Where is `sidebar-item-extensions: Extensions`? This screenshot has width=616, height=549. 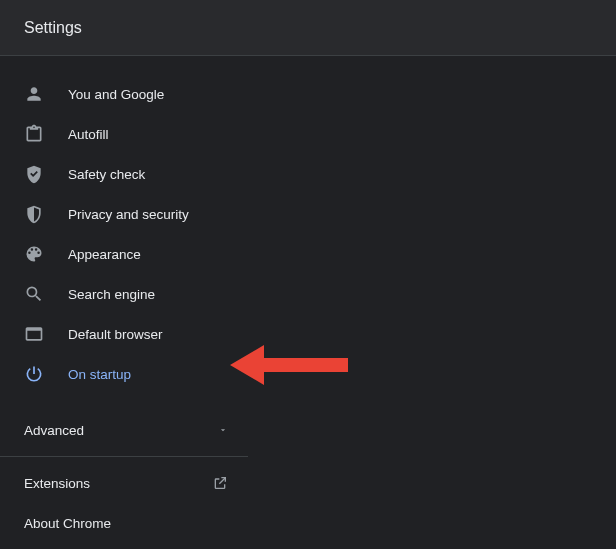
sidebar-item-extensions: Extensions is located at coordinates (124, 483).